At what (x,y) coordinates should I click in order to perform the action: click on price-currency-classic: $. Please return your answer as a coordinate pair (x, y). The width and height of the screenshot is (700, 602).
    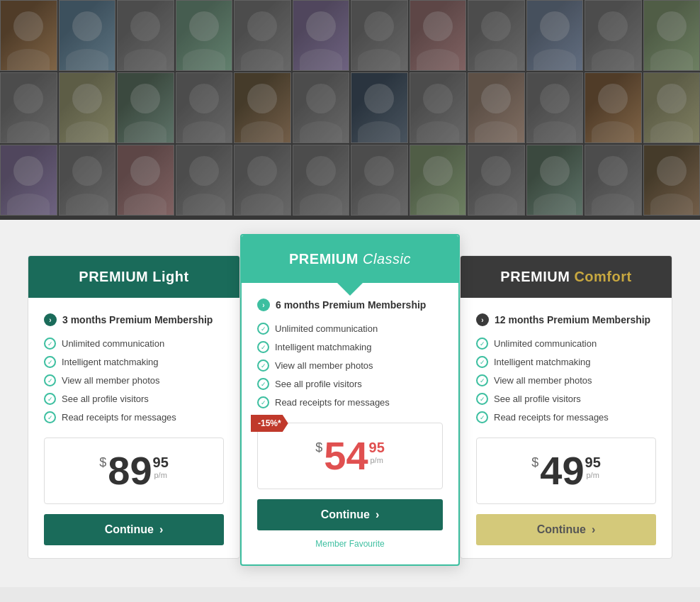
    Looking at the image, I should click on (319, 448).